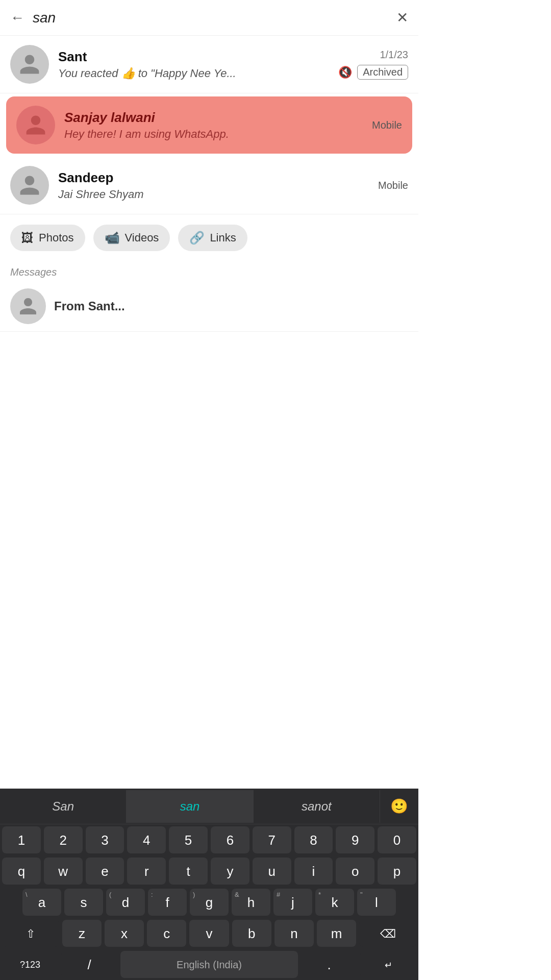 The height and width of the screenshot is (980, 551). What do you see at coordinates (218, 126) in the screenshot?
I see `contact-info-sanjay: Sanjay lalwani Hey there! I am using Wha…` at bounding box center [218, 126].